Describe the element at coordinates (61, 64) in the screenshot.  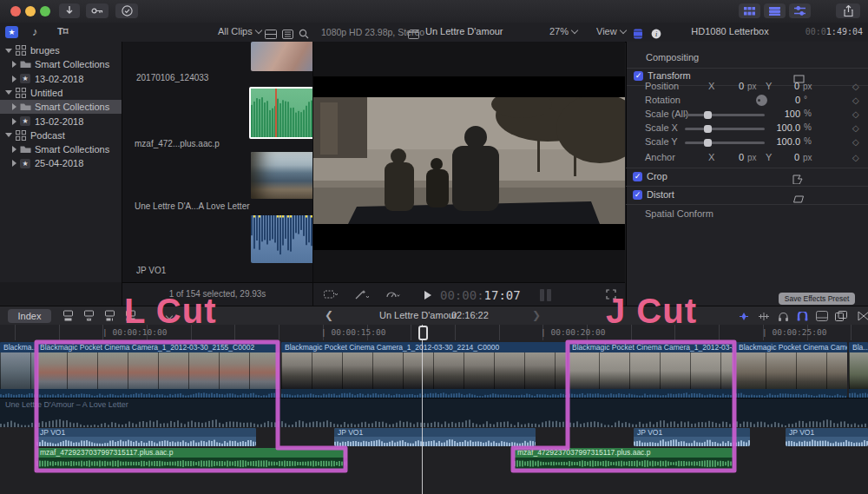
I see `sidebar-item-1: Smart Collections` at that location.